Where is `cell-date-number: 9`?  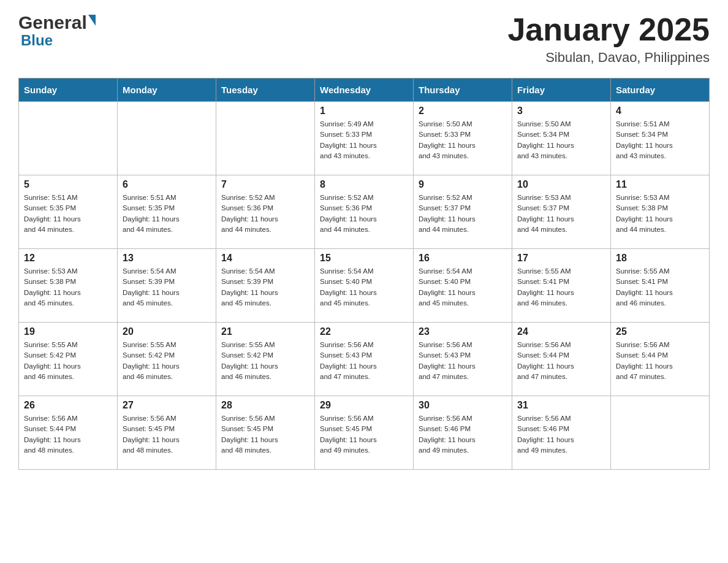
cell-date-number: 9 is located at coordinates (463, 185).